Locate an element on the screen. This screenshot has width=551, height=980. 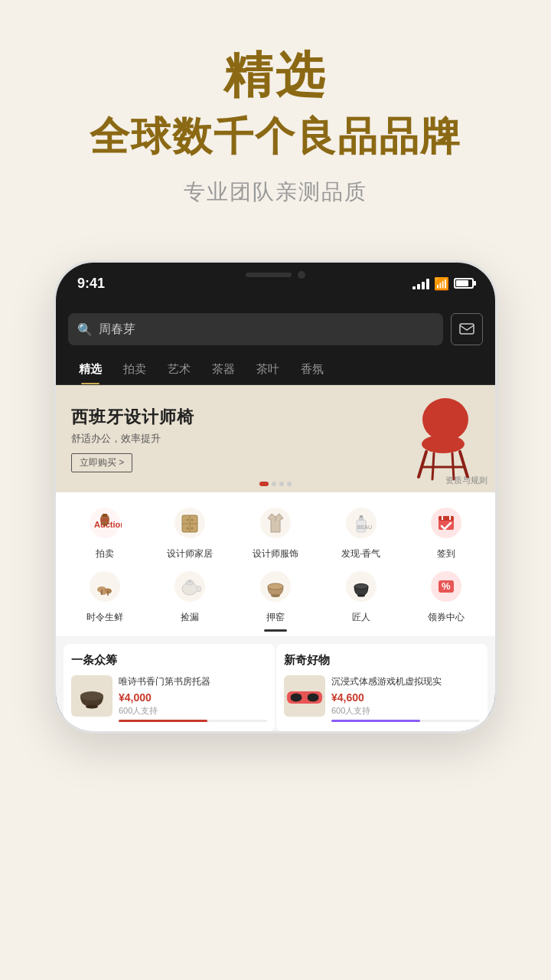
search-icon: 🔍 is located at coordinates (85, 329).